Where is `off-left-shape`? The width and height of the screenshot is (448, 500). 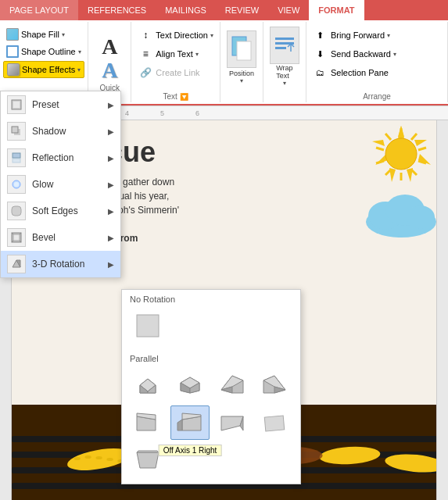 off-left-shape is located at coordinates (148, 423).